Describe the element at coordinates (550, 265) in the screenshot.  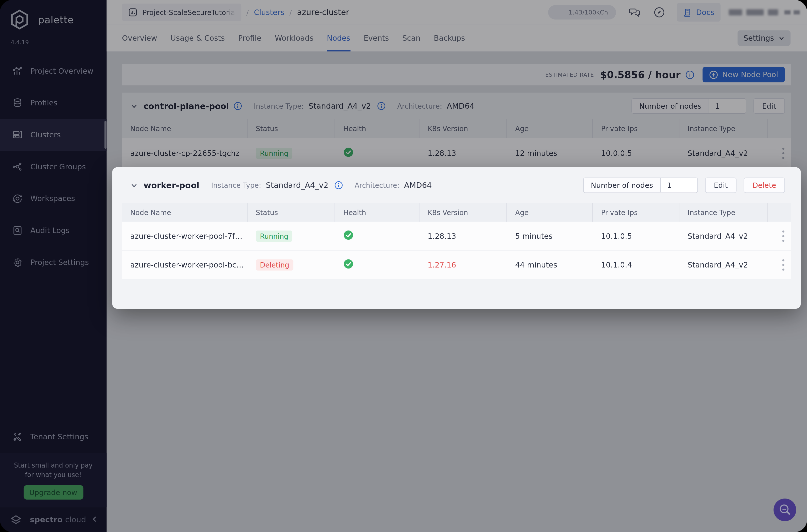
I see `age-cell: 44 minutes` at that location.